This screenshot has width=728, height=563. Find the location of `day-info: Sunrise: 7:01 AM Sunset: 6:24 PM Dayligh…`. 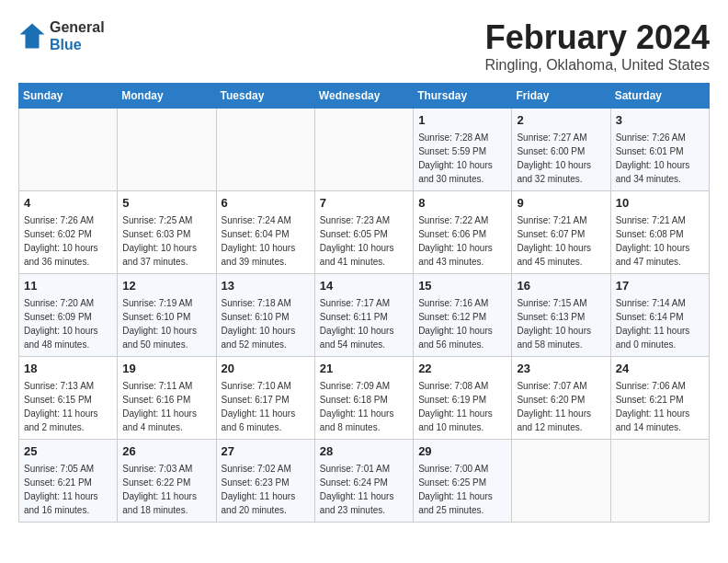

day-info: Sunrise: 7:01 AM Sunset: 6:24 PM Dayligh… is located at coordinates (364, 489).